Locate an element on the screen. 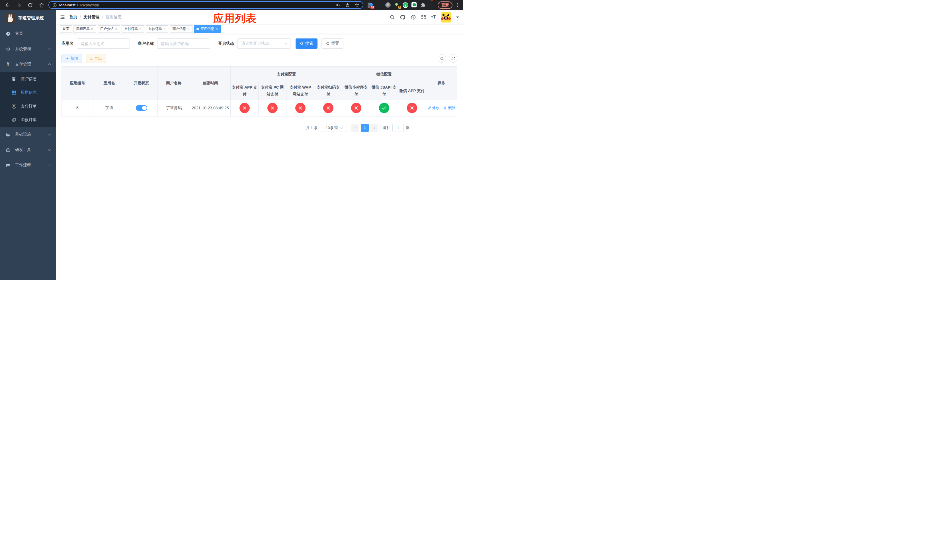 This screenshot has height=560, width=926. reset-button: 重置 is located at coordinates (332, 44).